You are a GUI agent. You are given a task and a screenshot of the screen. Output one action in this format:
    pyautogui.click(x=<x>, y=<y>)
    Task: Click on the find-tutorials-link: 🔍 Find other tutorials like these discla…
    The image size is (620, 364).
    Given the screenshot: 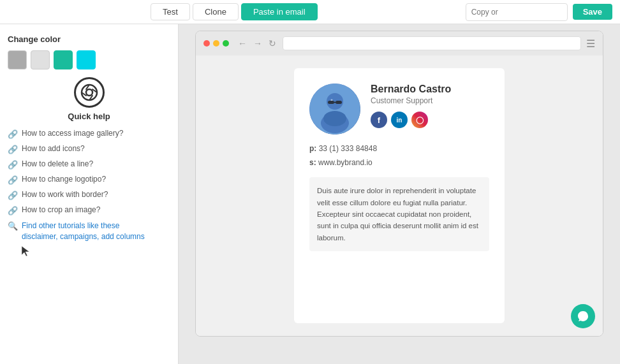 What is the action you would take?
    pyautogui.click(x=89, y=231)
    